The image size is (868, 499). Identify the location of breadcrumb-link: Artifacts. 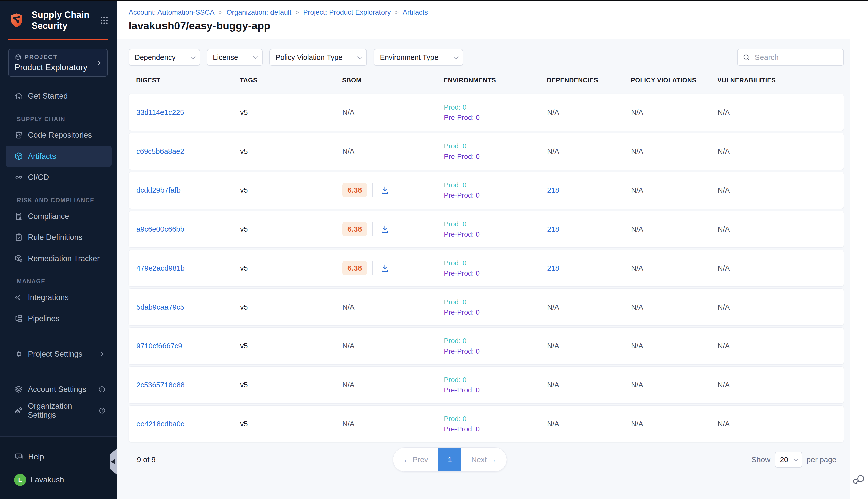
(415, 12).